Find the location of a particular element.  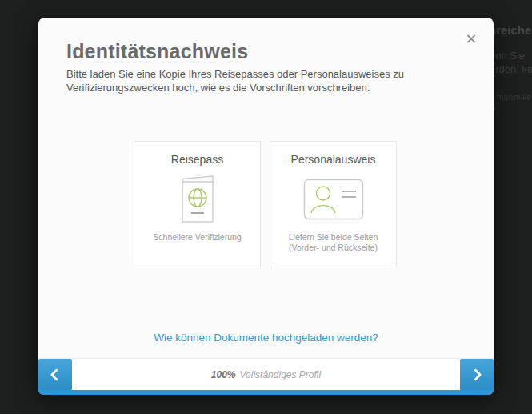

background-text-fragment: nreichen is located at coordinates (510, 30).